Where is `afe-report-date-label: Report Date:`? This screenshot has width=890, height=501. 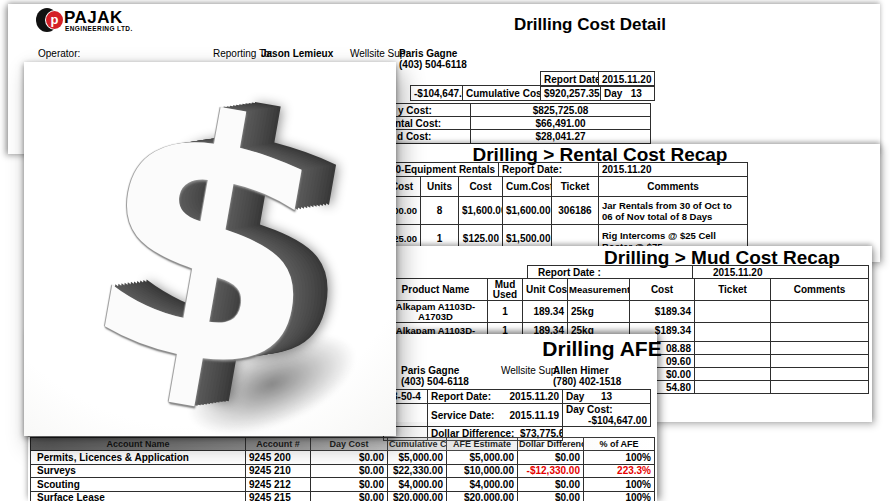 afe-report-date-label: Report Date: is located at coordinates (461, 396).